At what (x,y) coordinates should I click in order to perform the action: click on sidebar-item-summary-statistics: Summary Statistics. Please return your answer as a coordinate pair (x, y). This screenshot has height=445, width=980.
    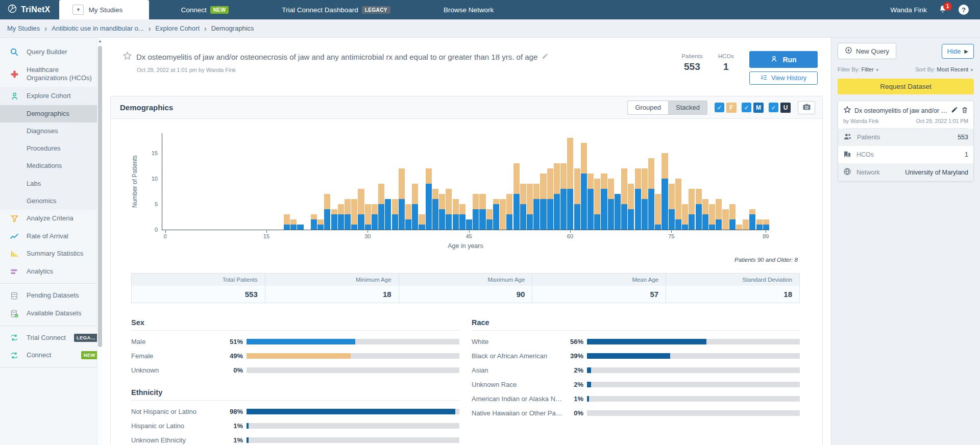
    Looking at the image, I should click on (51, 254).